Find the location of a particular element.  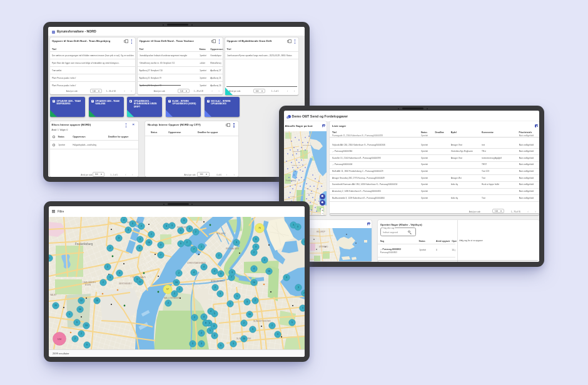

svg-text: 76 is located at coordinates (260, 228).